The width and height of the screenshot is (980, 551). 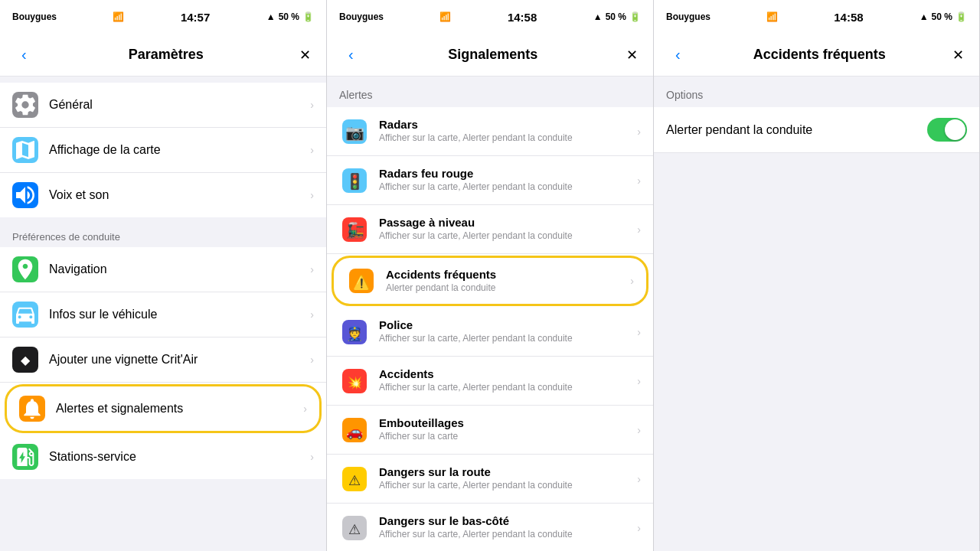 What do you see at coordinates (508, 430) in the screenshot?
I see `embouteillages-text: Embouteillages Afficher sur la carte` at bounding box center [508, 430].